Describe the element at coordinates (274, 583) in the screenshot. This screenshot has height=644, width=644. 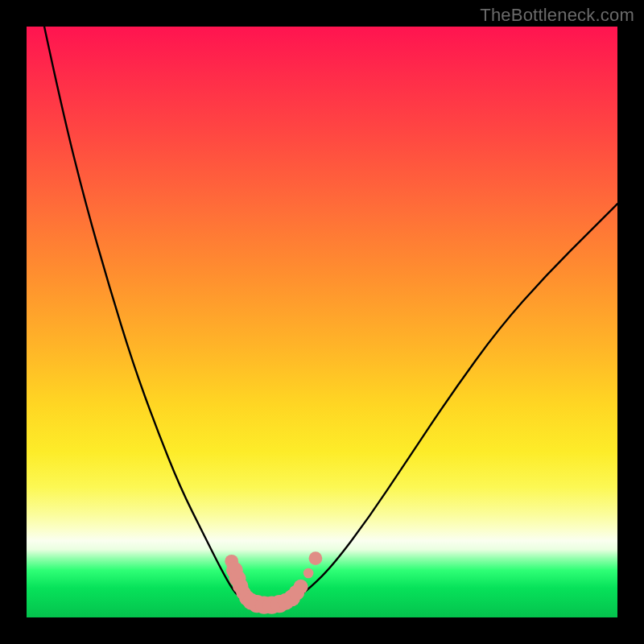
I see `chart-markers` at that location.